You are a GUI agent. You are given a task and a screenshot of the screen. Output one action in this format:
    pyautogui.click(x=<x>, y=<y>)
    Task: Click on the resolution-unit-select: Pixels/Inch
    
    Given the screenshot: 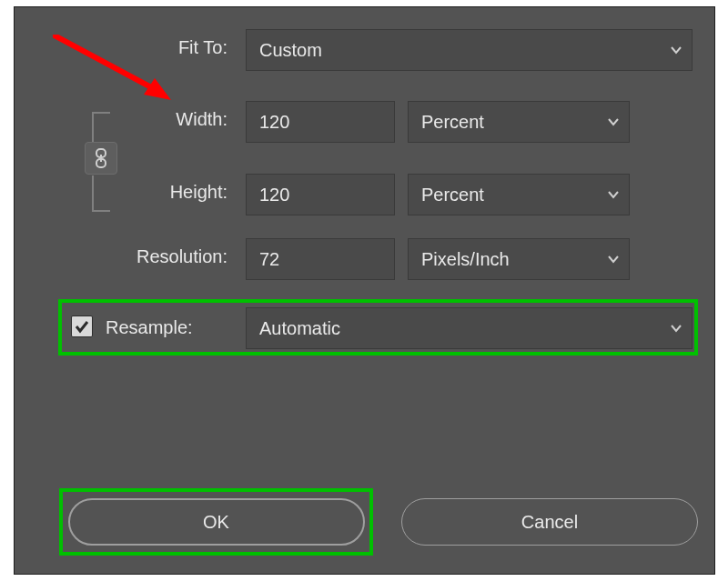 What is the action you would take?
    pyautogui.click(x=519, y=259)
    